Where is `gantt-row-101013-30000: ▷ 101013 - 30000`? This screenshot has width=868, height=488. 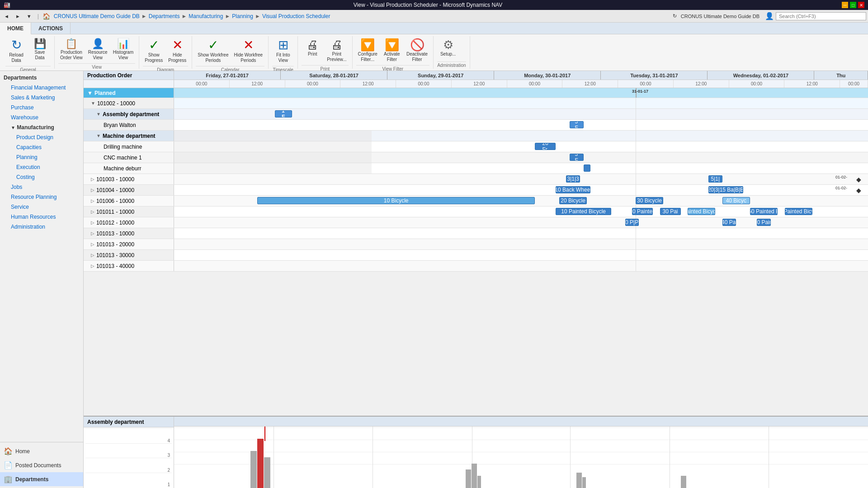 gantt-row-101013-30000: ▷ 101013 - 30000 is located at coordinates (476, 255).